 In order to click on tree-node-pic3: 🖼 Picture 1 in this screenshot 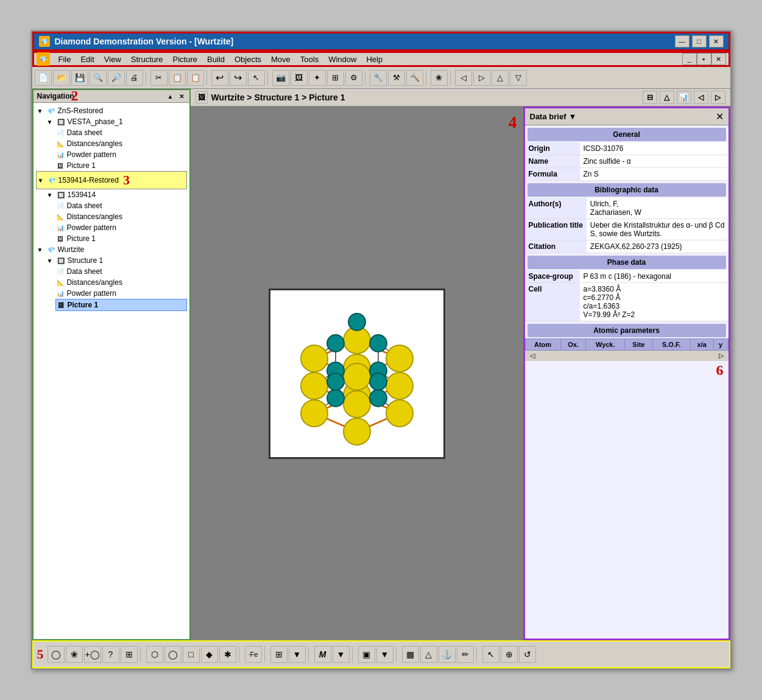, I will do `click(121, 305)`.